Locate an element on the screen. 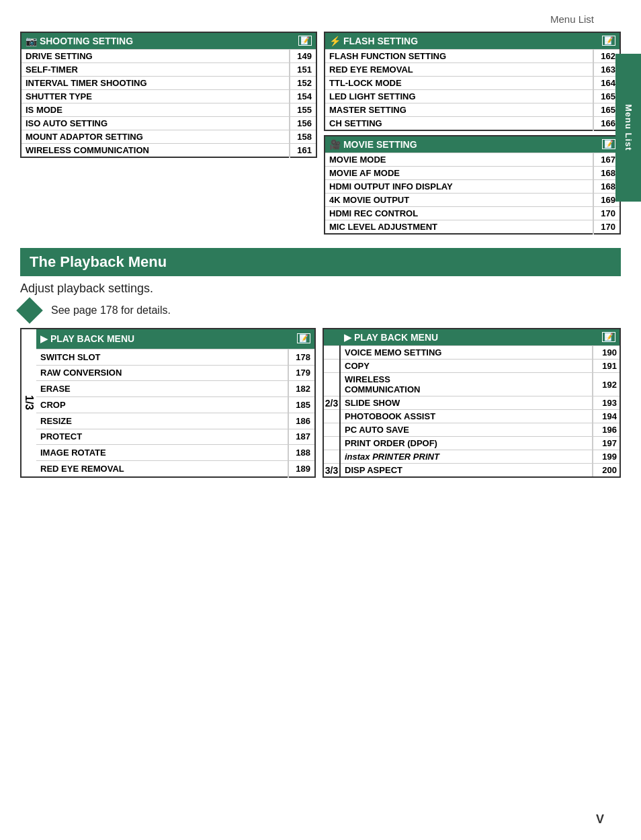 Image resolution: width=641 pixels, height=840 pixels. playback-see-text: See page 178 for details. is located at coordinates (111, 310).